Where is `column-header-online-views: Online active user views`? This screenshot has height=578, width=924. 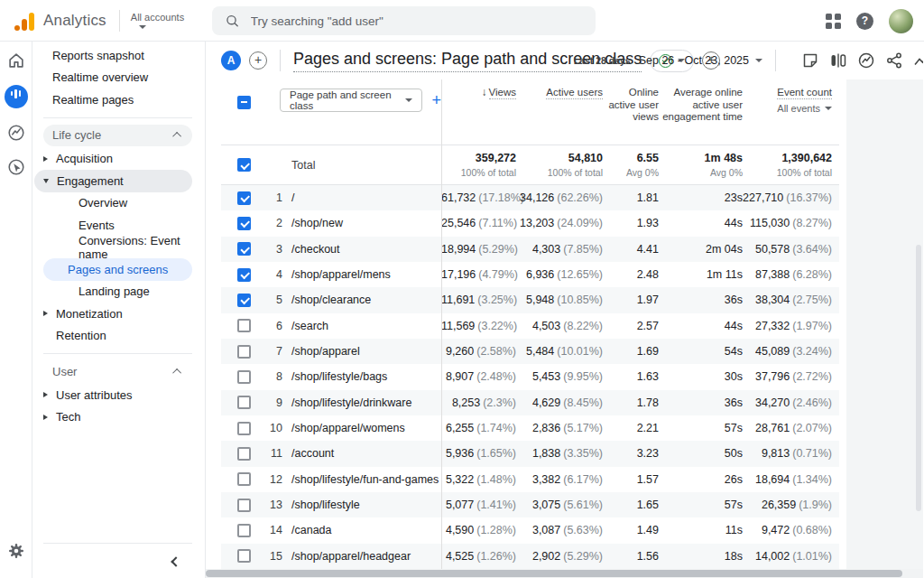 column-header-online-views: Online active user views is located at coordinates (631, 105).